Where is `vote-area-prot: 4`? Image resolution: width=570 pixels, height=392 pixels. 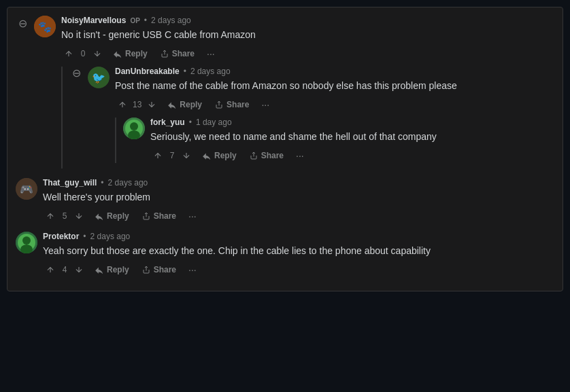 vote-area-prot: 4 is located at coordinates (65, 270).